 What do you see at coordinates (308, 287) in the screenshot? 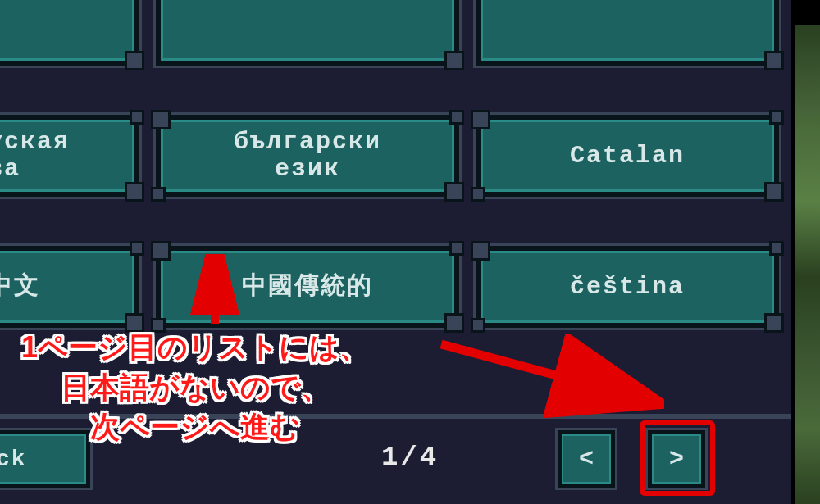
I see `language-option-chinese-traditional: 中國傳統的` at bounding box center [308, 287].